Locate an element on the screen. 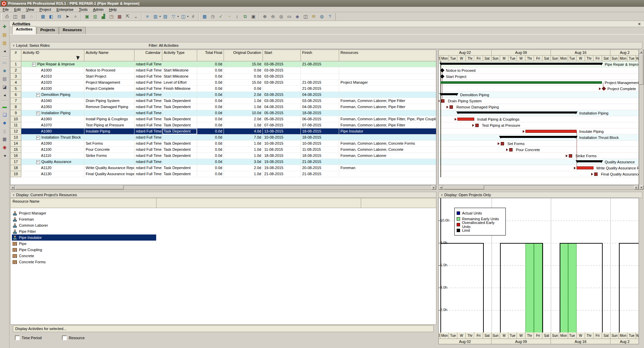 This screenshot has width=644, height=348. resource-list-item: Pipe Insulator is located at coordinates (27, 238).